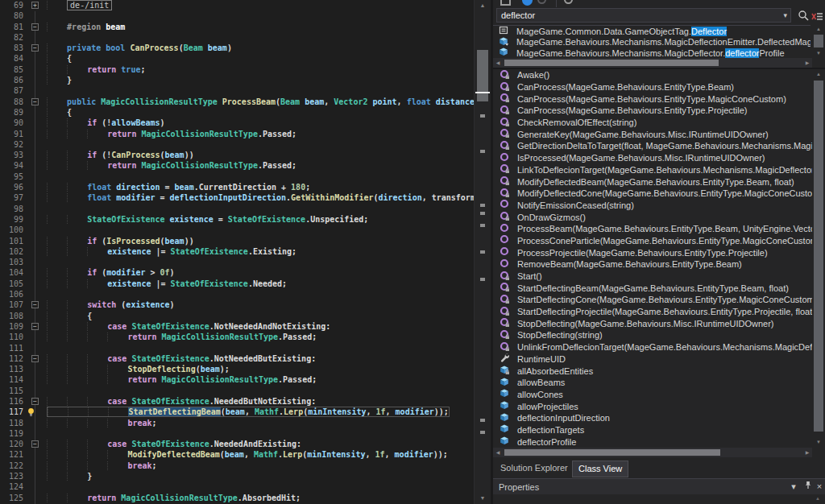  What do you see at coordinates (237, 16) in the screenshot?
I see `code-line: 80` at bounding box center [237, 16].